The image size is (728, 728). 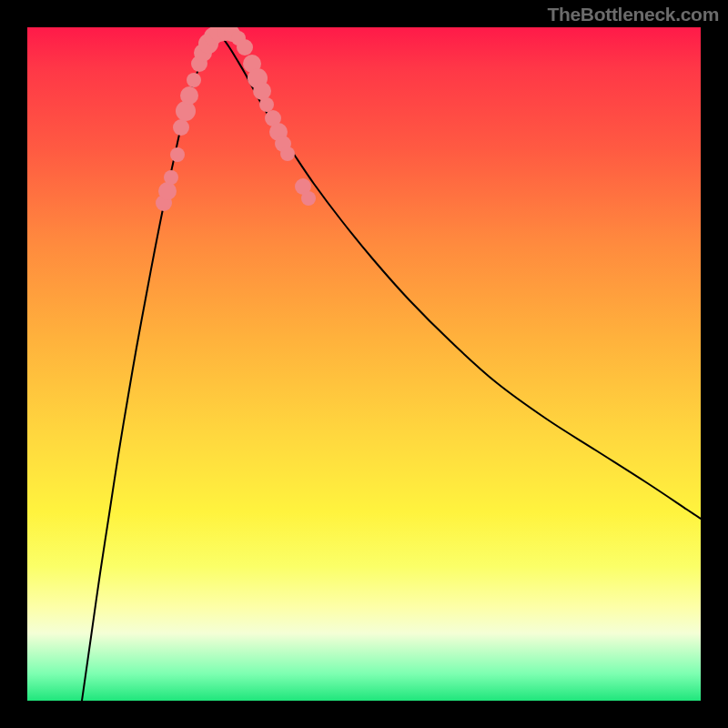 I want to click on watermark-text: TheBottleneck.com, so click(x=633, y=15).